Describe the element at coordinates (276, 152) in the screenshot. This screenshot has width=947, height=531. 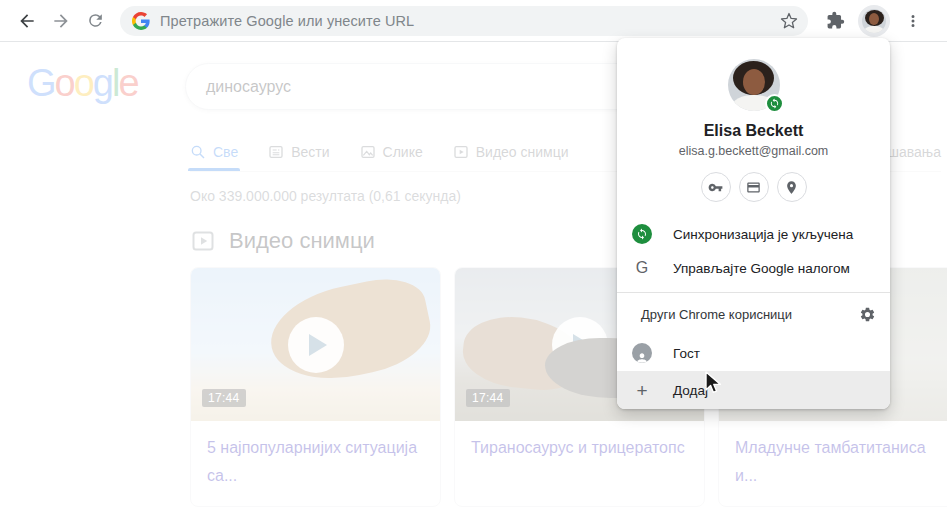
I see `news-icon` at that location.